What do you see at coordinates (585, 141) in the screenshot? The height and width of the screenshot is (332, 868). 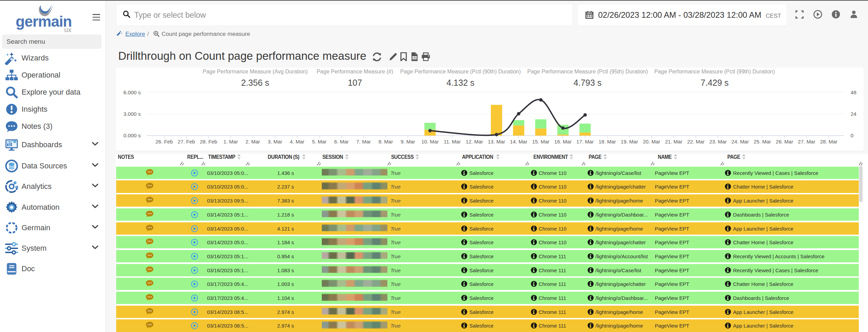 I see `svg-text: 17. Mar` at bounding box center [585, 141].